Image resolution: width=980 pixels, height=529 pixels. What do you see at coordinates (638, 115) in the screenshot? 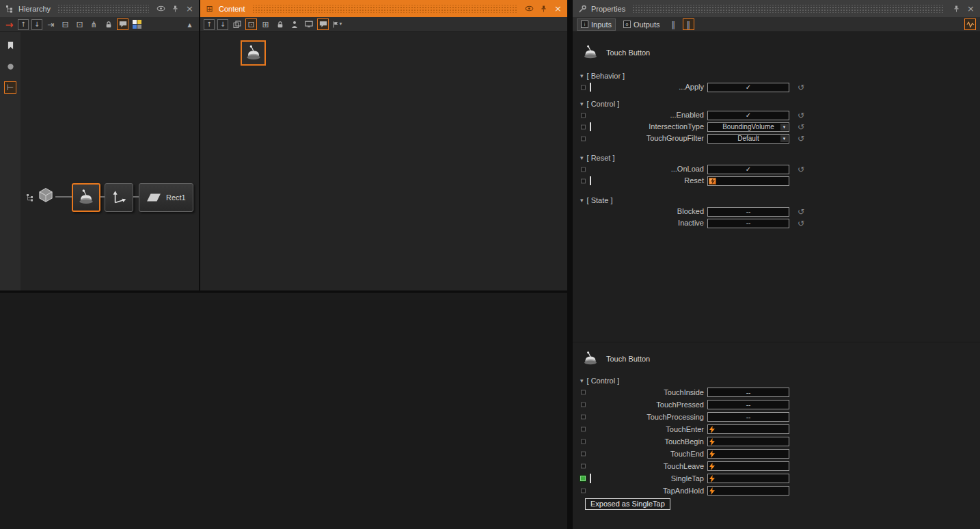
I see `property-label: ...Enabled` at bounding box center [638, 115].